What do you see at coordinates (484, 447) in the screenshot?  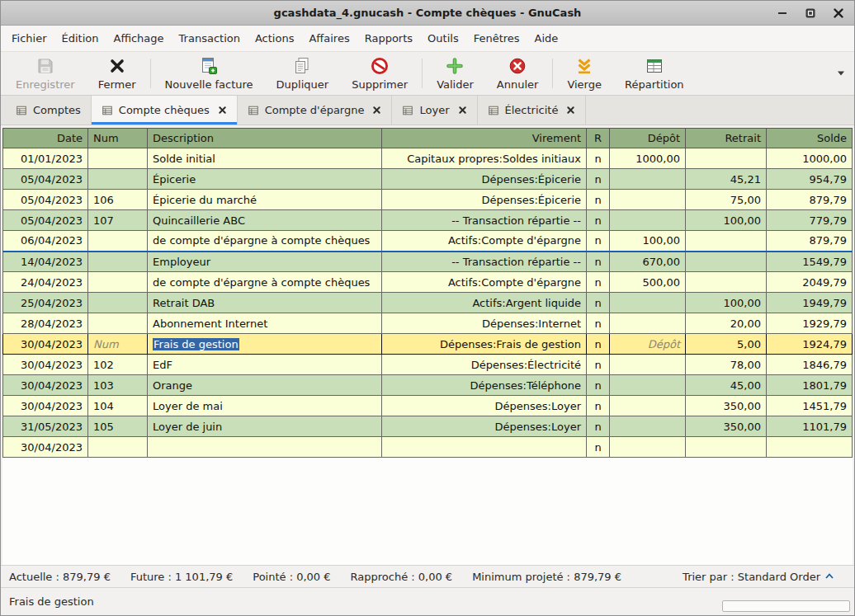 I see `cell-virement` at bounding box center [484, 447].